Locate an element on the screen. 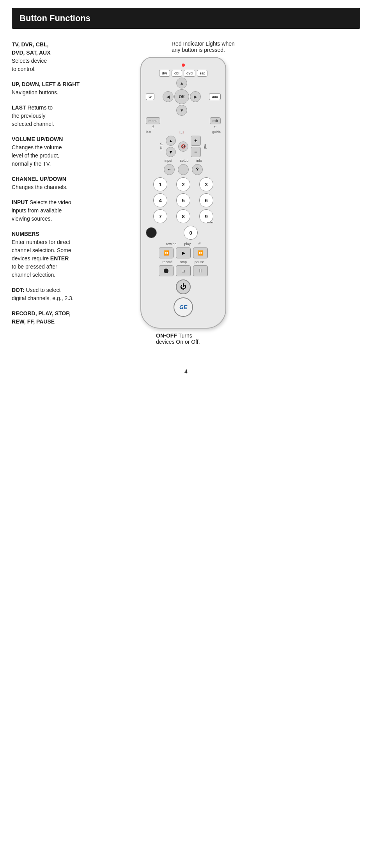 The width and height of the screenshot is (372, 868). label-record: RECORD, PLAY, STOP,REW, FF, PAUSE is located at coordinates (68, 318).